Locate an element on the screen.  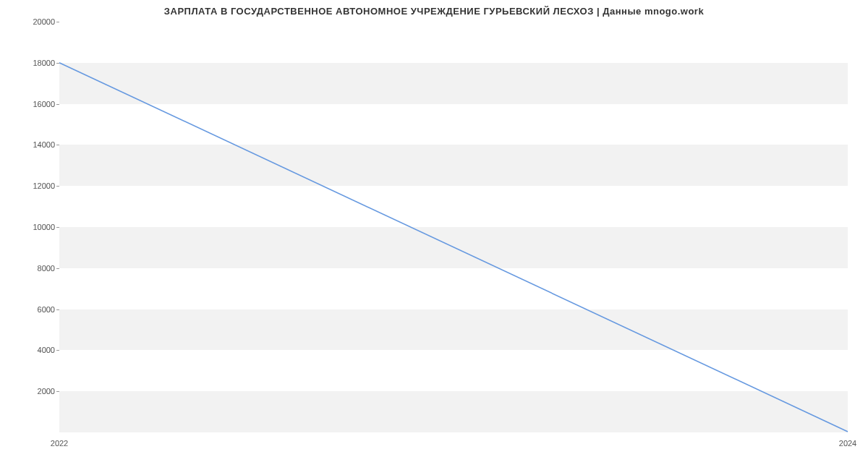
y-tick-label: 4000 is located at coordinates (40, 350).